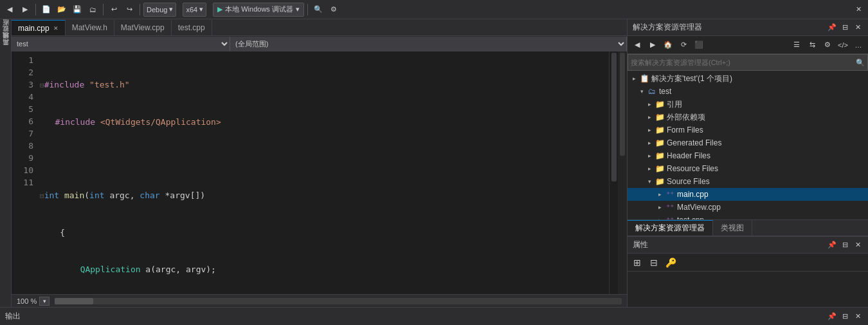 The image size is (868, 325). Describe the element at coordinates (832, 317) in the screenshot. I see `output-pin-btn: 📌` at that location.